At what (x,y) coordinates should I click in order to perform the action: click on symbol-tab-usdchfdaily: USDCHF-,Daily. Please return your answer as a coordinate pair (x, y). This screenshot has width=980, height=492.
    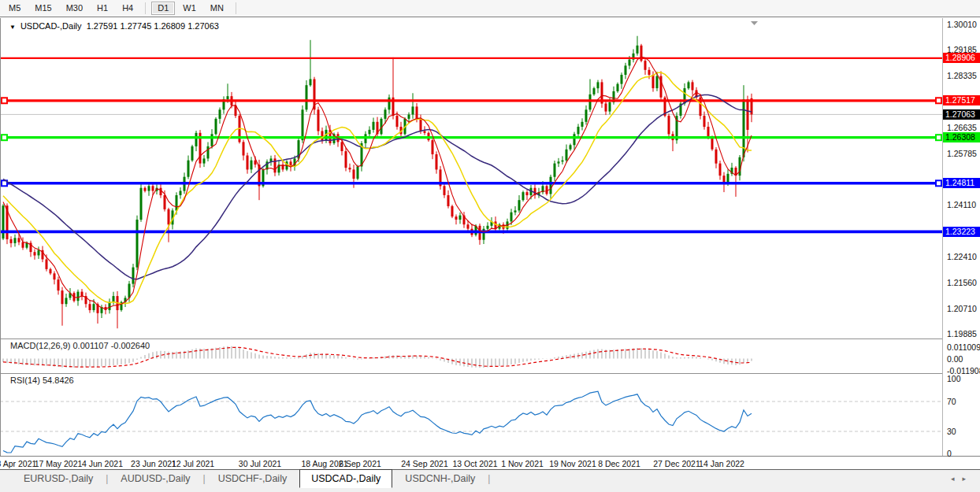
    Looking at the image, I should click on (253, 479).